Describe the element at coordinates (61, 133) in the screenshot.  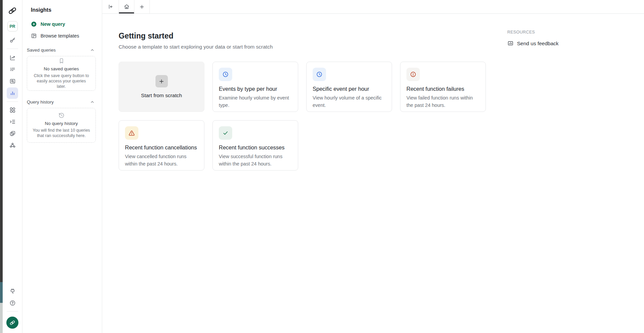
I see `empty-state-description: You will find the last 10 queries that r…` at that location.